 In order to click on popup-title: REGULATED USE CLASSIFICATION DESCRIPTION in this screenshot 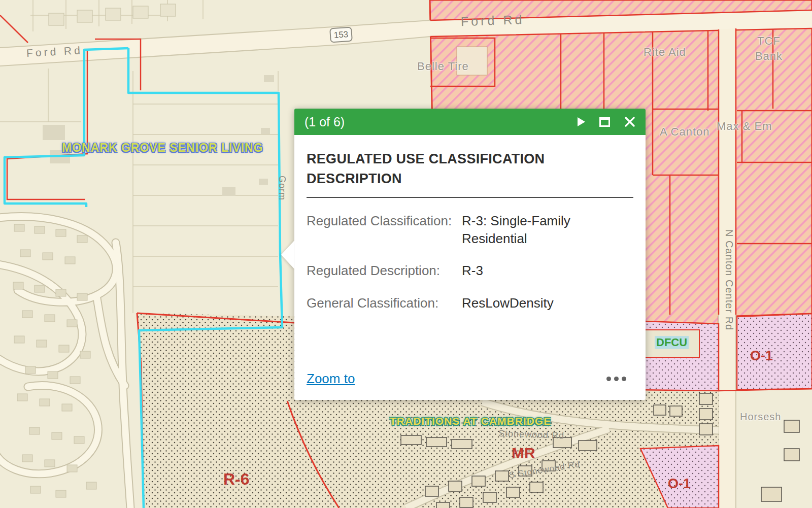, I will do `click(449, 162)`.